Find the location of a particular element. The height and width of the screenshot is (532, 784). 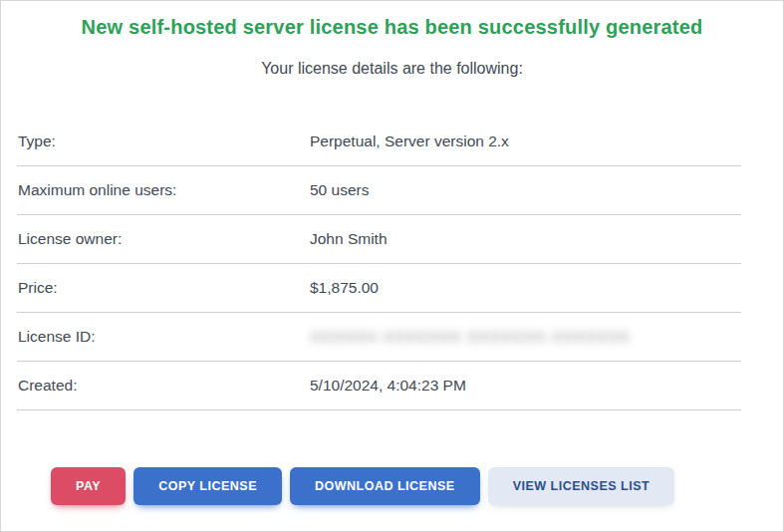

download-license-button: DOWNLOAD LICENSE is located at coordinates (385, 486).